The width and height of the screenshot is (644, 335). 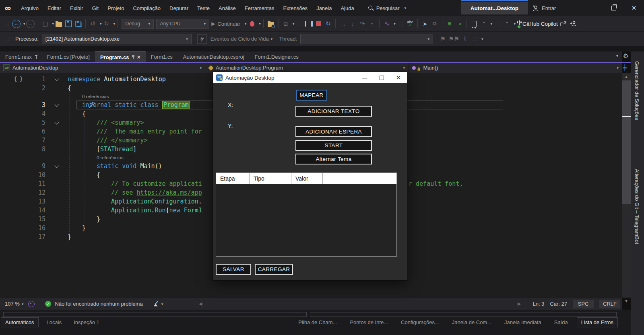 What do you see at coordinates (309, 24) in the screenshot?
I see `break-all-button` at bounding box center [309, 24].